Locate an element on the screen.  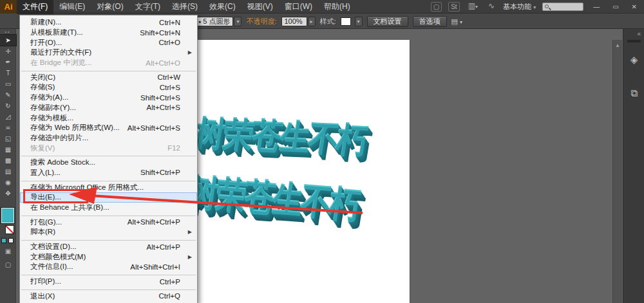
close-button: ✕ is located at coordinates (634, 6).